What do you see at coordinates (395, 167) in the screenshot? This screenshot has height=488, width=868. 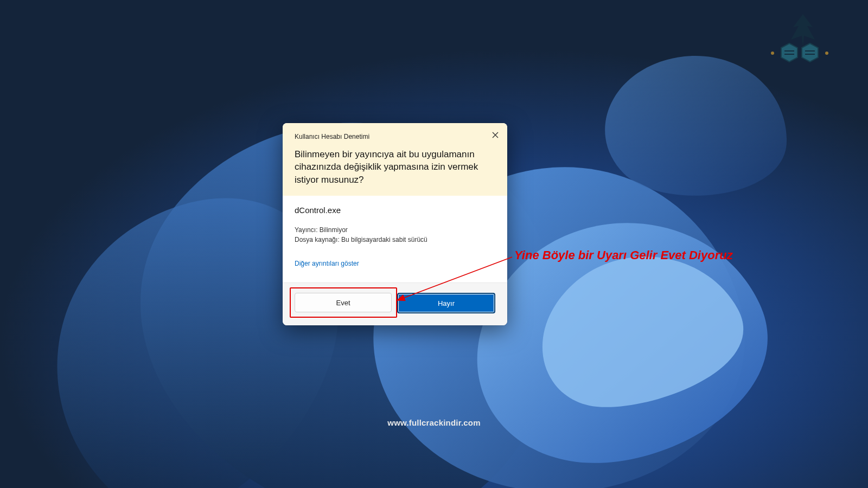 I see `uac-question: Bilinmeyen bir yayıncıya ait bu uygulama…` at bounding box center [395, 167].